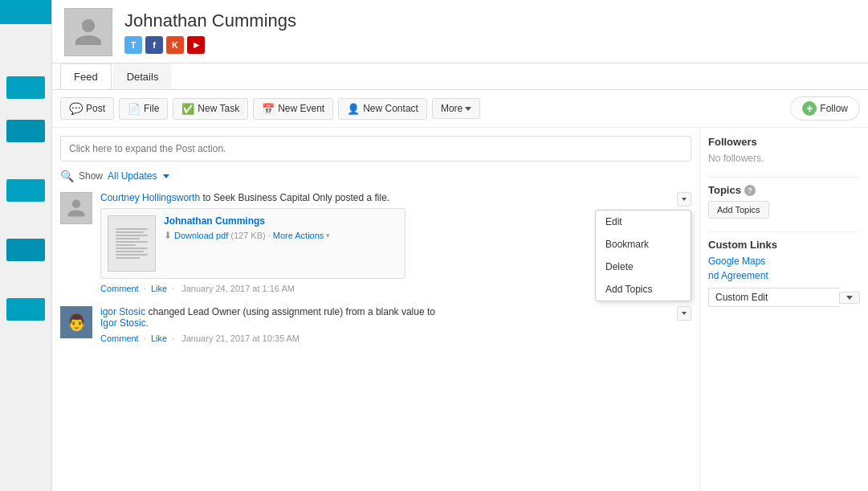  Describe the element at coordinates (490, 21) in the screenshot. I see `profile-name: Johnathan Cummings` at that location.